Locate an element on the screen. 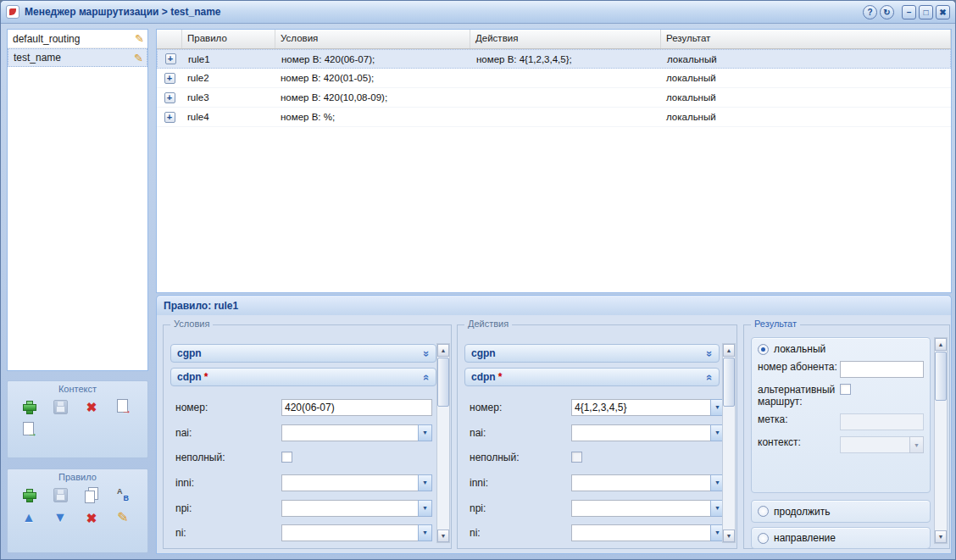  actions-cdpn-panel: cdpn * « is located at coordinates (592, 377).